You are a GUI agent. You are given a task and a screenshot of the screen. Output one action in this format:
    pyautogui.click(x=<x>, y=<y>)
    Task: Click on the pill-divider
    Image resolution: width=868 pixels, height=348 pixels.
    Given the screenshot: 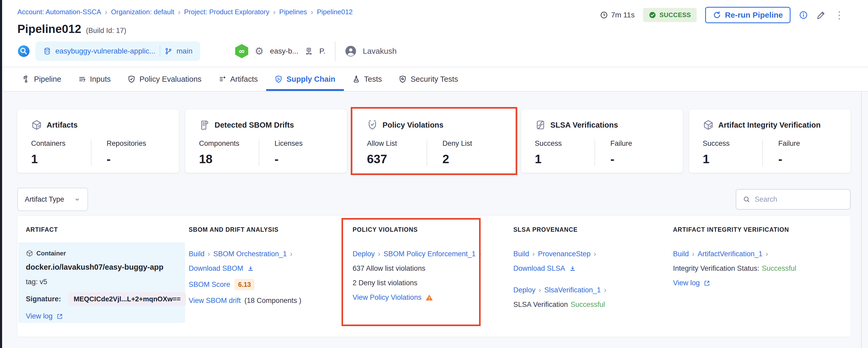 What is the action you would take?
    pyautogui.click(x=160, y=51)
    